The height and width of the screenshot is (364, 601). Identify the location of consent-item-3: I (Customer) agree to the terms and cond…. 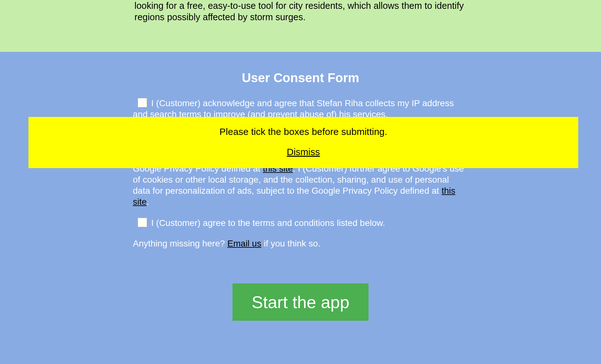
(300, 223).